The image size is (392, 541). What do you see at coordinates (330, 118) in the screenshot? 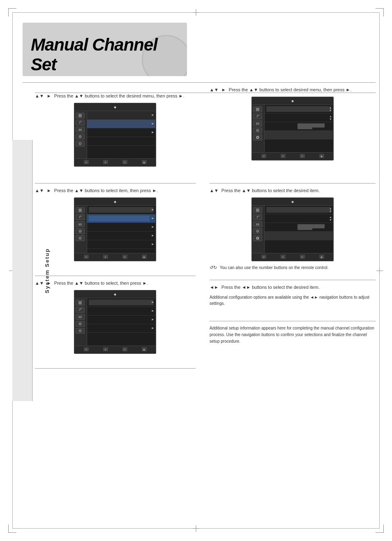
I see `updown-arrows-icon-2: ▲▼` at bounding box center [330, 118].